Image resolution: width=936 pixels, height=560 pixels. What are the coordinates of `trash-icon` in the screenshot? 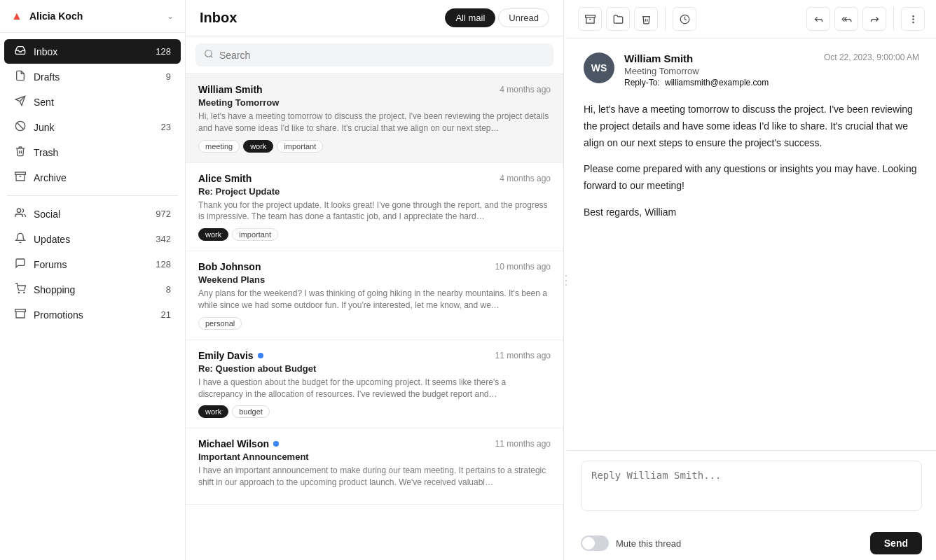 It's located at (20, 153).